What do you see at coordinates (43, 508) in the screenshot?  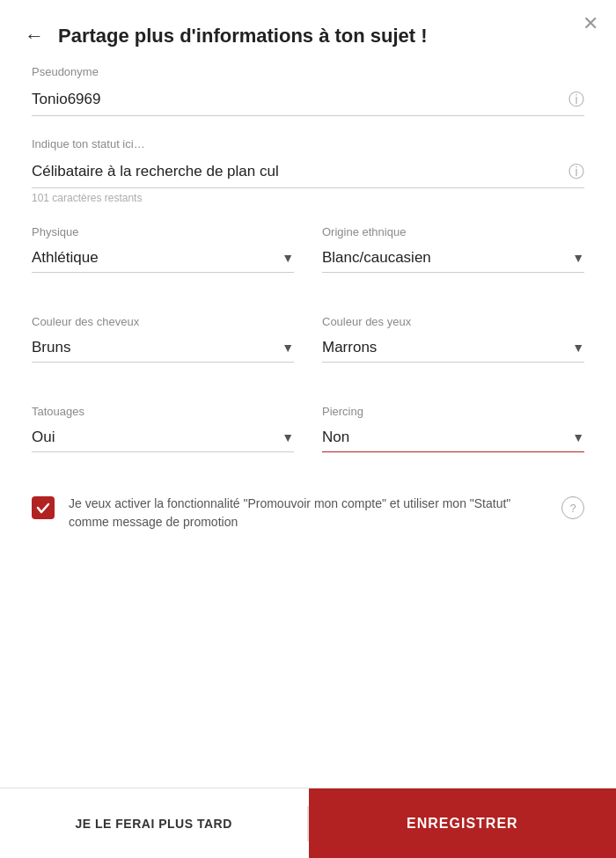 I see `promote-checkbox` at bounding box center [43, 508].